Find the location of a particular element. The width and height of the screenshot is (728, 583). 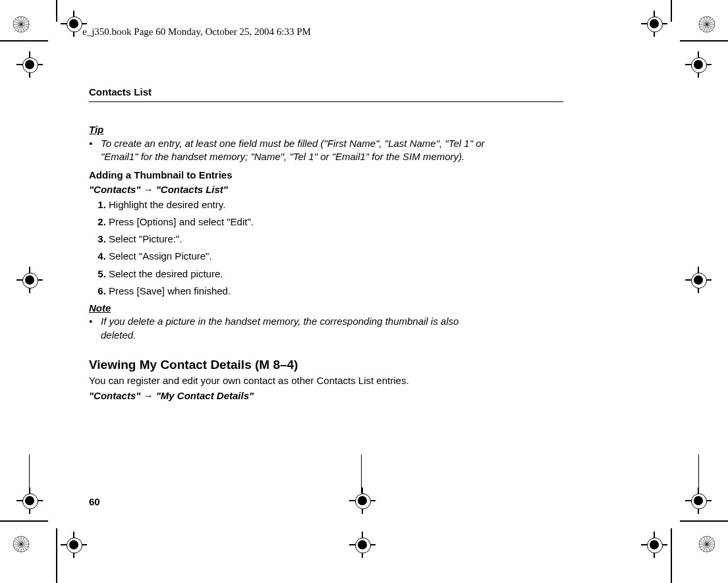

document-header: e_j350.book Page 60 Monday, October 25, … is located at coordinates (196, 32).